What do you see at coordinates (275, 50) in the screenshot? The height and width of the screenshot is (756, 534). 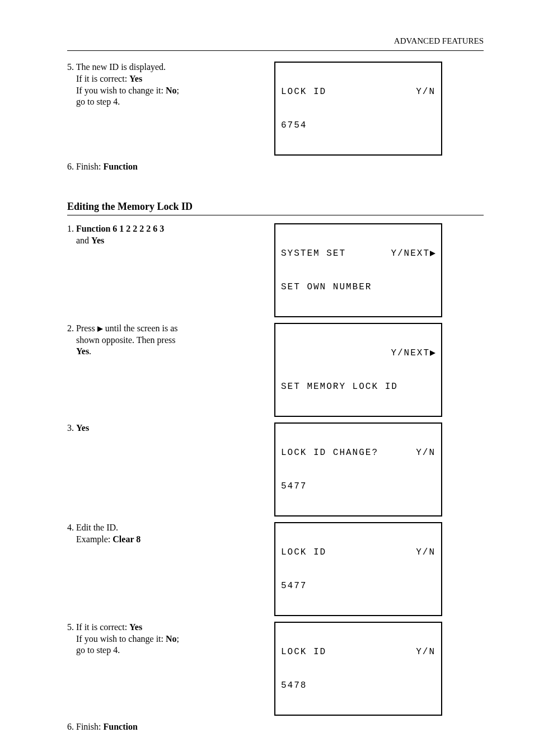 I see `header-rule` at bounding box center [275, 50].